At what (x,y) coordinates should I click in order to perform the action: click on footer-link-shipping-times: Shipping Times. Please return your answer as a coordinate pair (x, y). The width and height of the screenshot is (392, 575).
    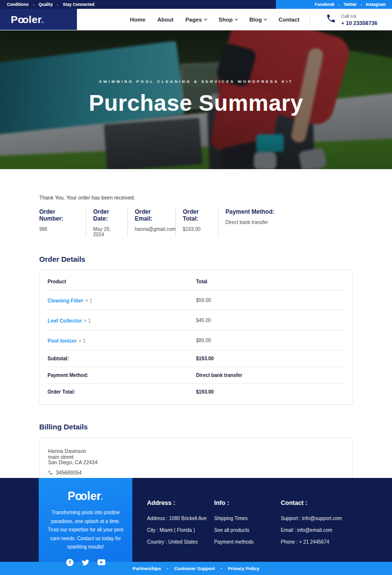
    Looking at the image, I should click on (247, 519).